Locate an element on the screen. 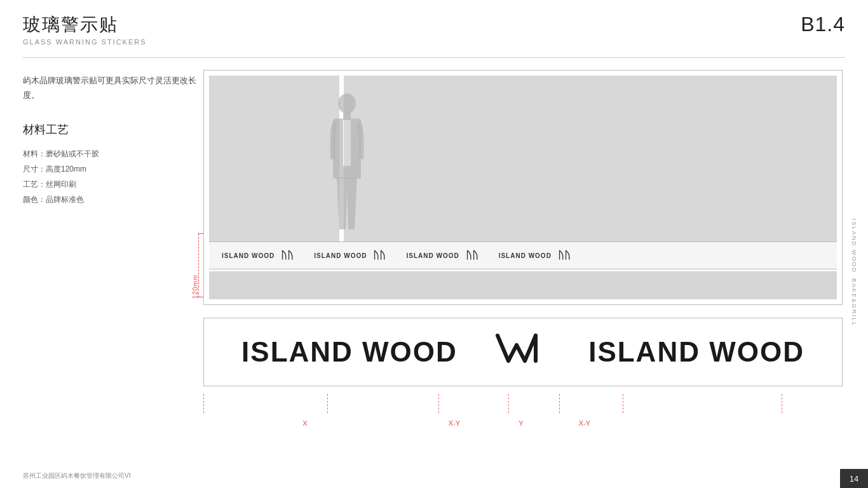 Image resolution: width=868 pixels, height=488 pixels. dimension-bracket-top is located at coordinates (198, 266).